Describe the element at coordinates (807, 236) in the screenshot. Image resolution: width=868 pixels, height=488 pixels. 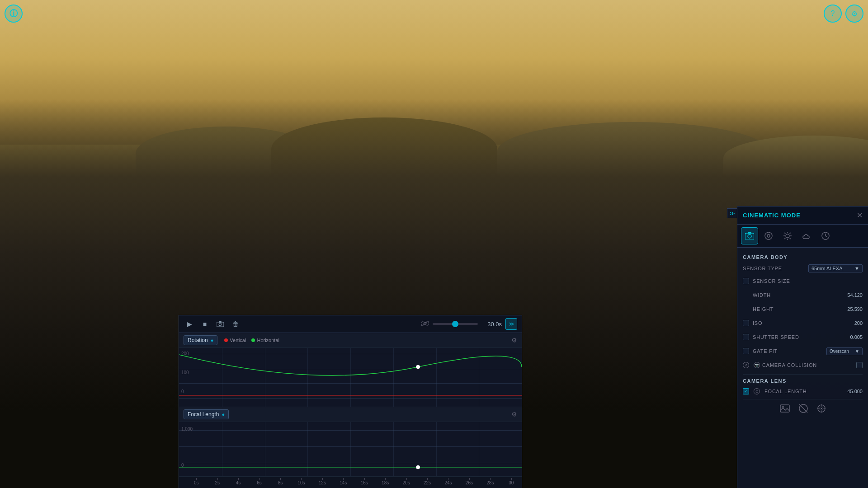
I see `tab-weather` at that location.